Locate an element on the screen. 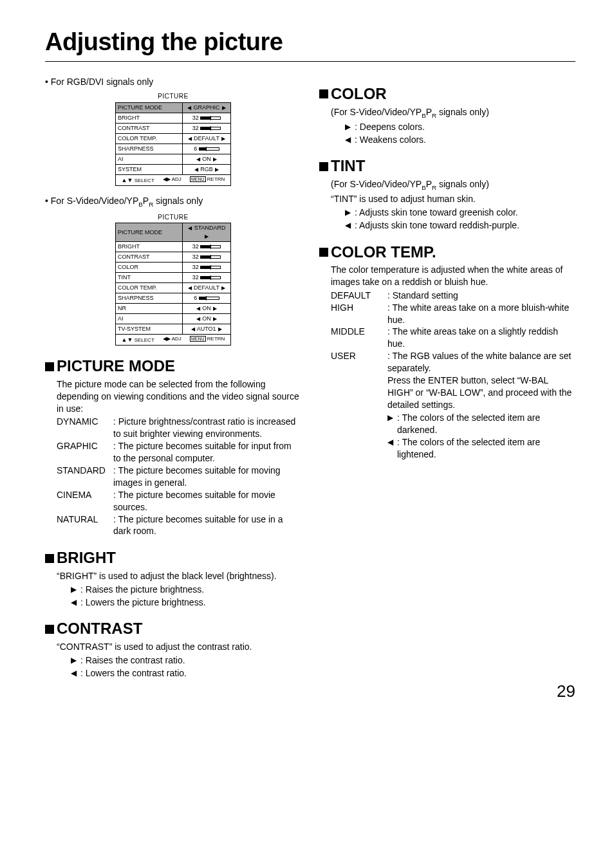  user-sub-arrows: ▶: The colors of the selected item are d… is located at coordinates (481, 436).